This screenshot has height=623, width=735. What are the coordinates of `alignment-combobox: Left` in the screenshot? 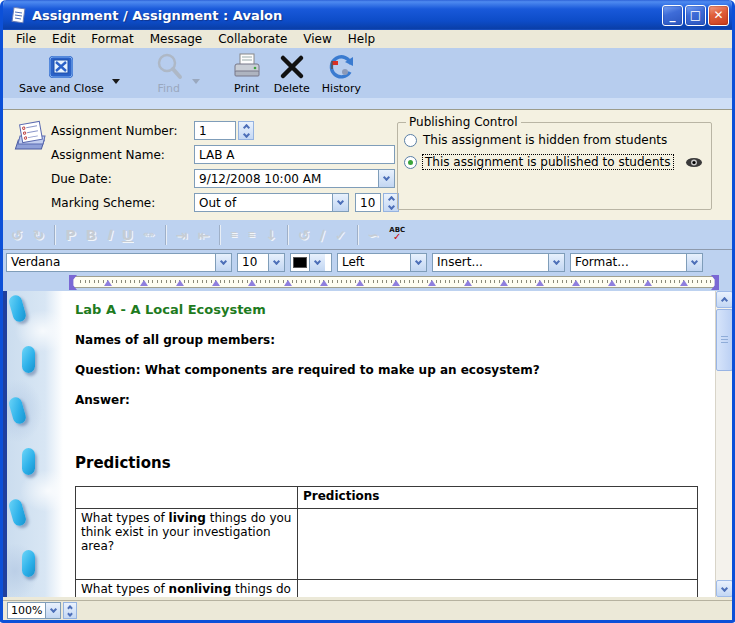 It's located at (382, 262).